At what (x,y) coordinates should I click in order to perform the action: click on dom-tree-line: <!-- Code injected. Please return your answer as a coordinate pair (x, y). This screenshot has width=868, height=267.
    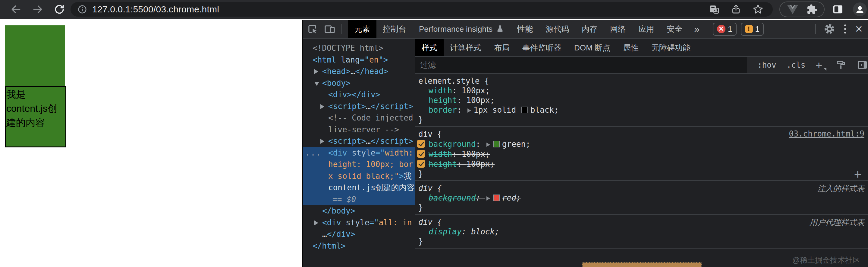
    Looking at the image, I should click on (359, 118).